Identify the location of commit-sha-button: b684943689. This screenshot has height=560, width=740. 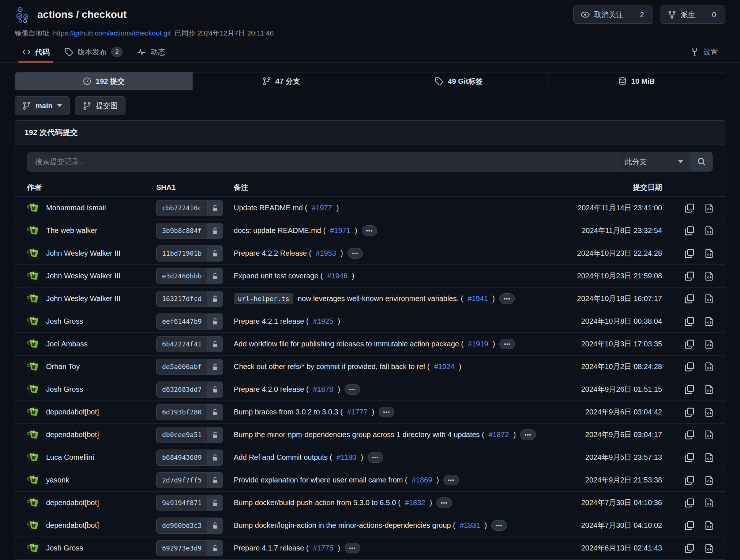
(189, 458).